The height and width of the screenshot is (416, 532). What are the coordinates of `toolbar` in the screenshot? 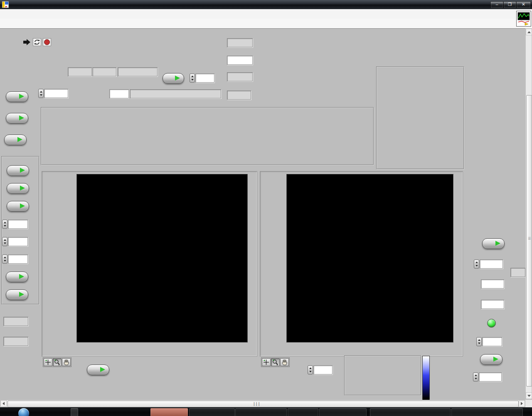 It's located at (266, 24).